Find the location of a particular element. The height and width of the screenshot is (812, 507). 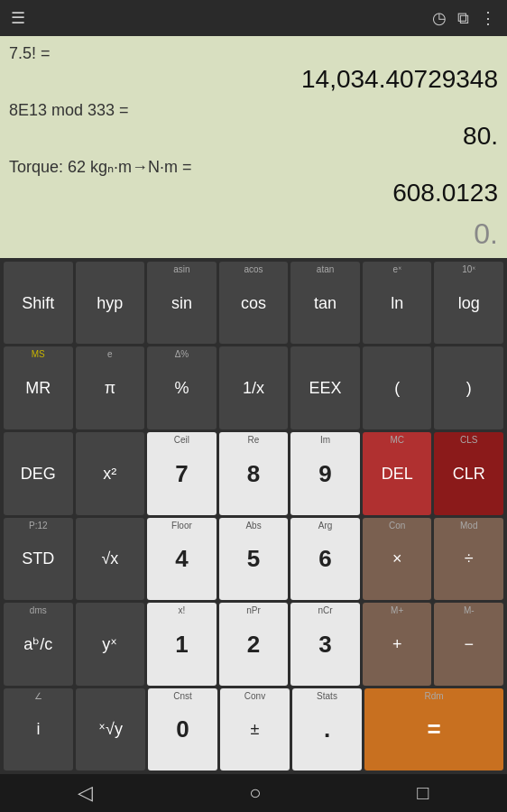

key-xsq: x² is located at coordinates (110, 474).